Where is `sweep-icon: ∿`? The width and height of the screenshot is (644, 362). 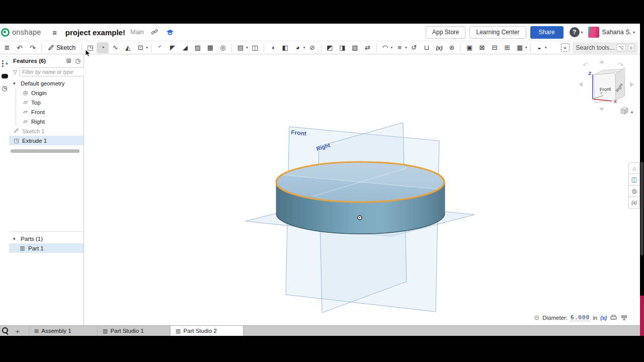 sweep-icon: ∿ is located at coordinates (115, 48).